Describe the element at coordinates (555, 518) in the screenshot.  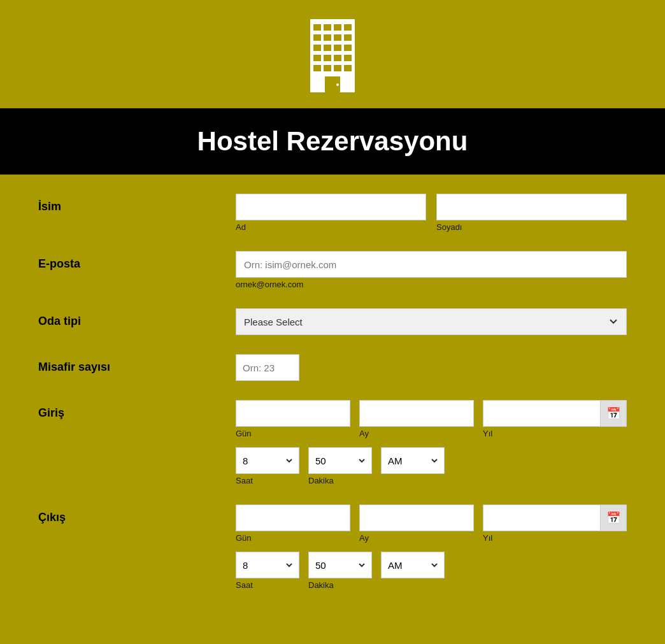
I see `checkout-year-wrapper: 2023 📅` at that location.